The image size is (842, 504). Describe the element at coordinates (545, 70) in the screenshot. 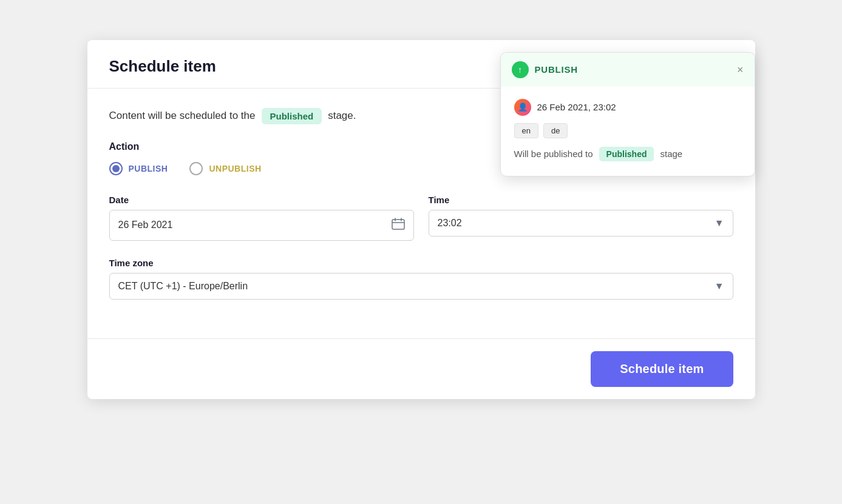

I see `popup-header-left: ↑ PUBLISH` at that location.